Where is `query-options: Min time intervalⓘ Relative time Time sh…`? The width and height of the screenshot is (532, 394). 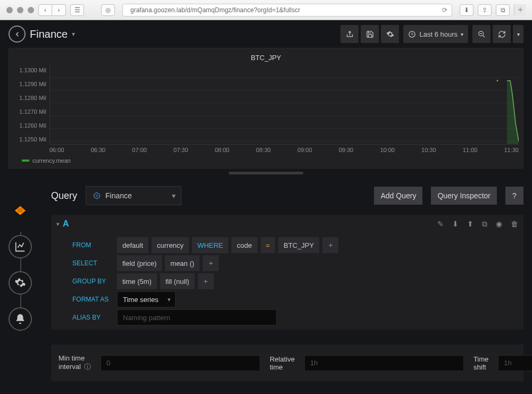
query-options: Min time intervalⓘ Relative time Time sh… is located at coordinates (287, 363).